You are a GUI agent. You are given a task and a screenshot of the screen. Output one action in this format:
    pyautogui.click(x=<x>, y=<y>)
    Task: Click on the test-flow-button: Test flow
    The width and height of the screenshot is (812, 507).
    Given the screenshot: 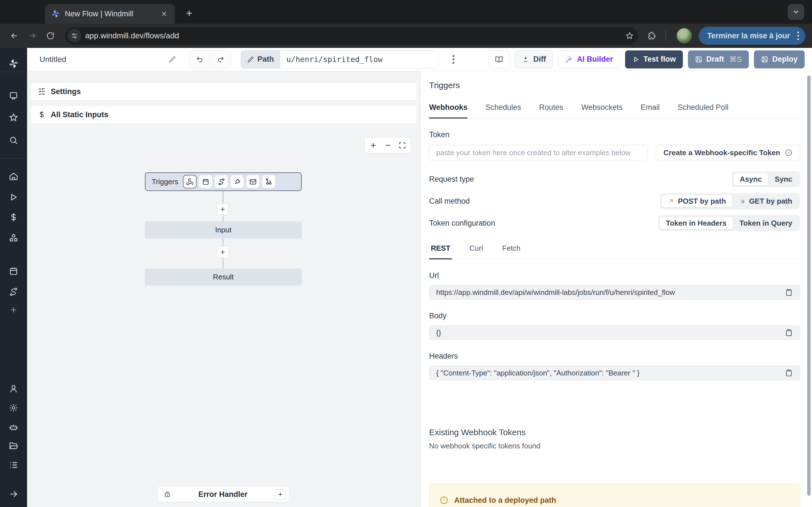 What is the action you would take?
    pyautogui.click(x=654, y=59)
    